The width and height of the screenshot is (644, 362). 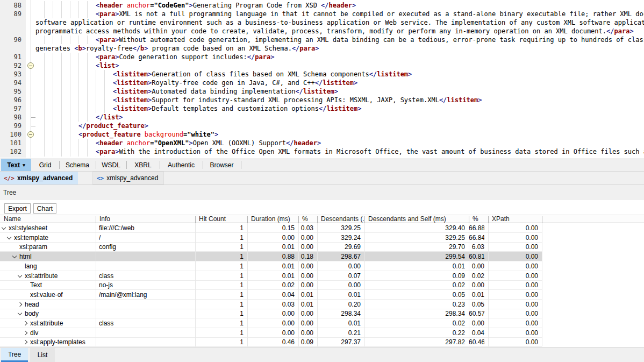 What do you see at coordinates (322, 323) in the screenshot?
I see `profiler-row-xsl-attribute: xsl:attributeclass10.000.000.010.020.000…` at bounding box center [322, 323].